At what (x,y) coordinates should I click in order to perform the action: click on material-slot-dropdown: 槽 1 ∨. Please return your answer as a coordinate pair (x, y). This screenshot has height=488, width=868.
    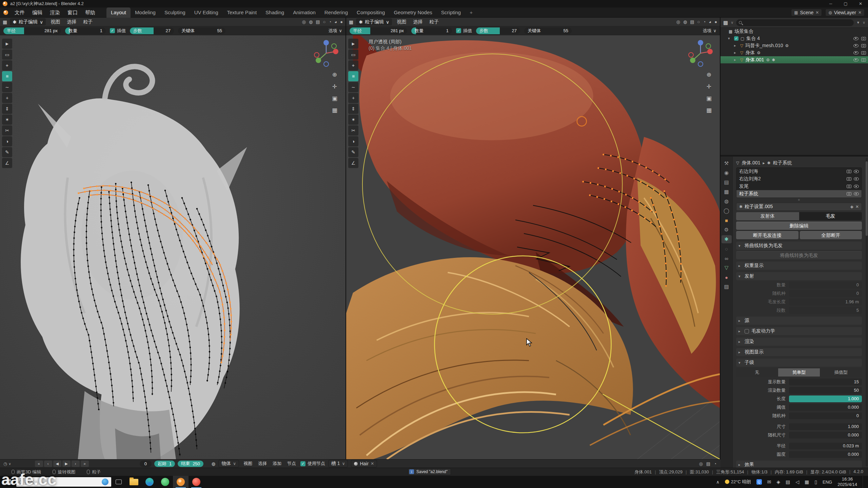
    Looking at the image, I should click on (338, 464).